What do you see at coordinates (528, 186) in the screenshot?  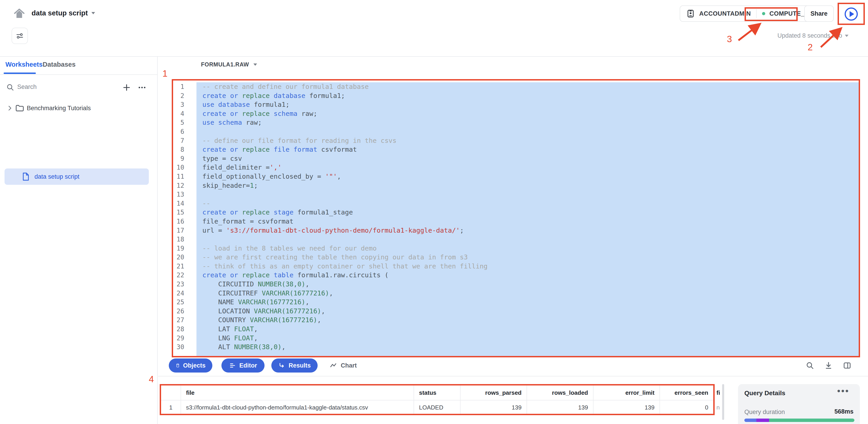 I see `code-line: skip_header=1;` at bounding box center [528, 186].